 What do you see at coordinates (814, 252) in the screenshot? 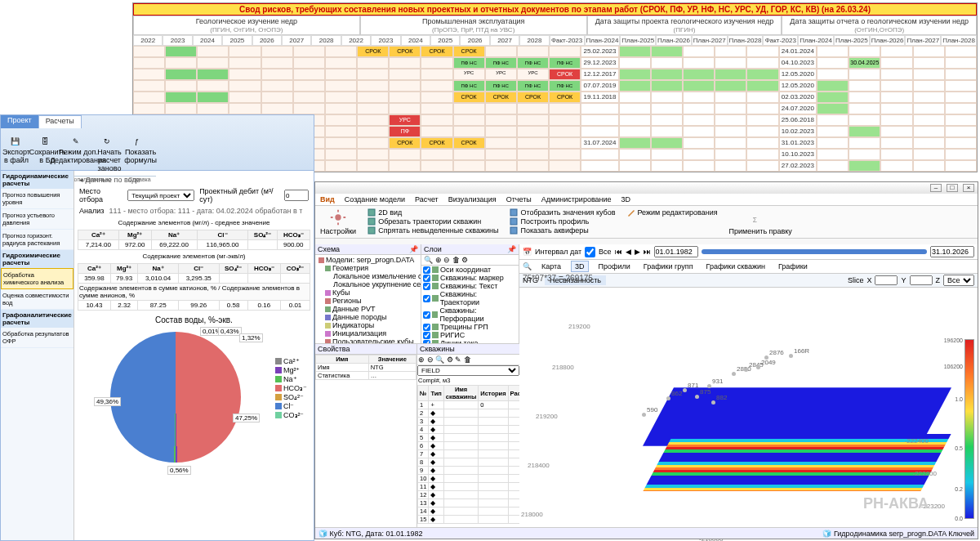
I see `time-slider` at bounding box center [814, 252].